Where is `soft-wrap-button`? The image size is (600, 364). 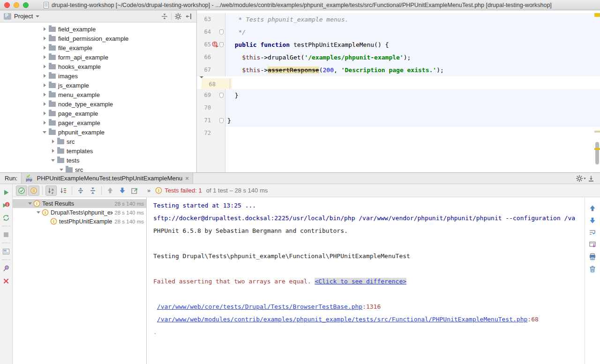
soft-wrap-button is located at coordinates (592, 232).